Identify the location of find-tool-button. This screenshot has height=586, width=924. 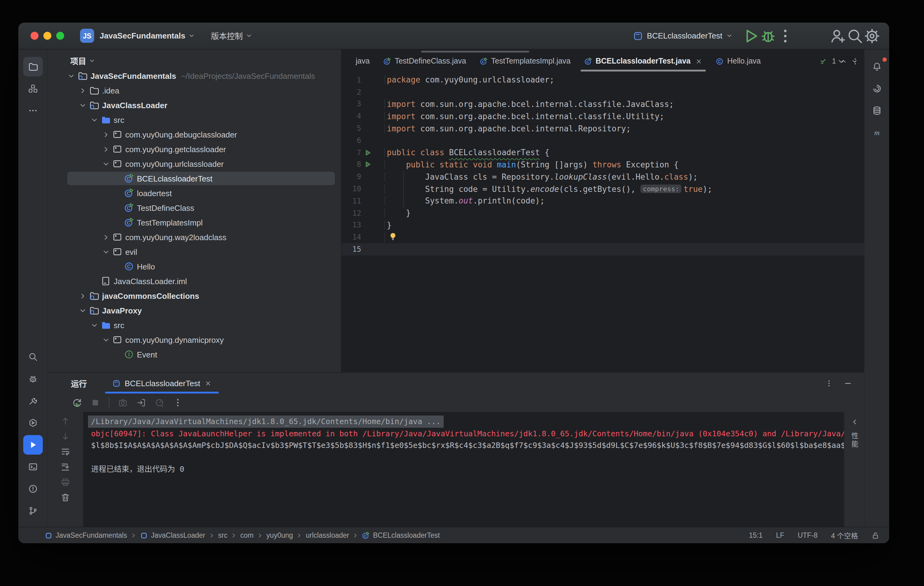
(33, 357).